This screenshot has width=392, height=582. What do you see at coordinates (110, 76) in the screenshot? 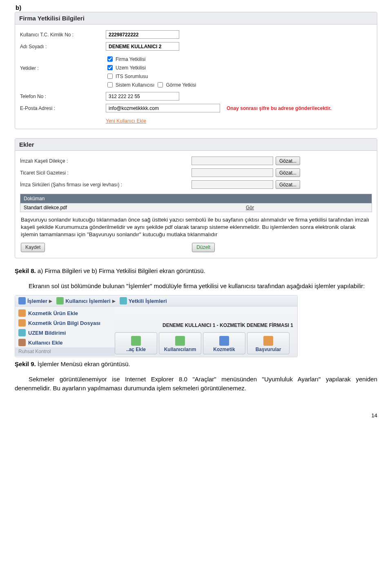
I see `check-its-sorumlusu` at bounding box center [110, 76].